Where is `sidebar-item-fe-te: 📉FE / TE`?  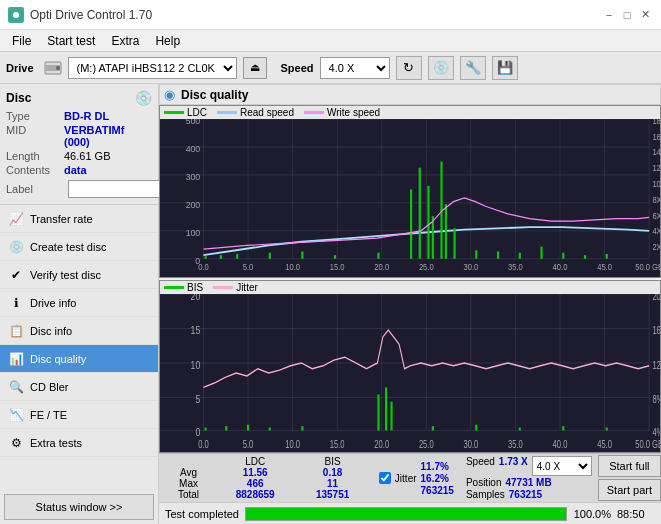
sidebar-item-fe-te: 📉FE / TE is located at coordinates (79, 415).